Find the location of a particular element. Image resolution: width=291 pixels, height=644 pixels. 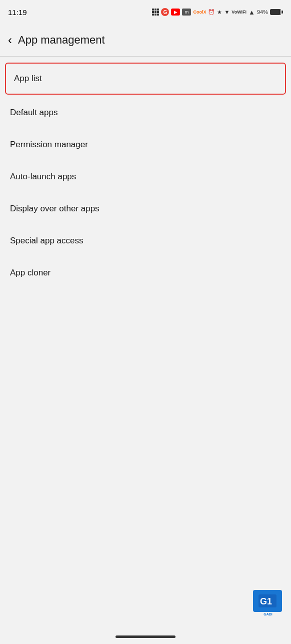

mail-icon: m is located at coordinates (186, 12).